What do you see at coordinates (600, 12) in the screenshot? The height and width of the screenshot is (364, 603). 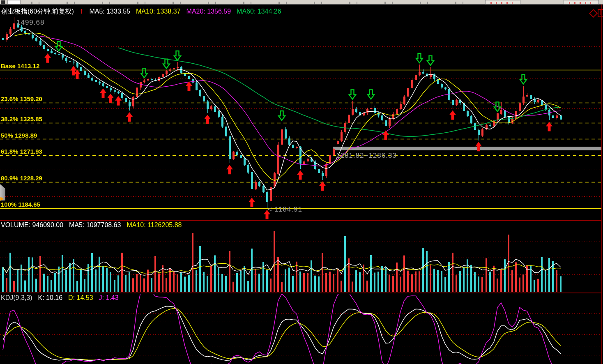 I see `panel-split-icon-divider` at bounding box center [600, 12].